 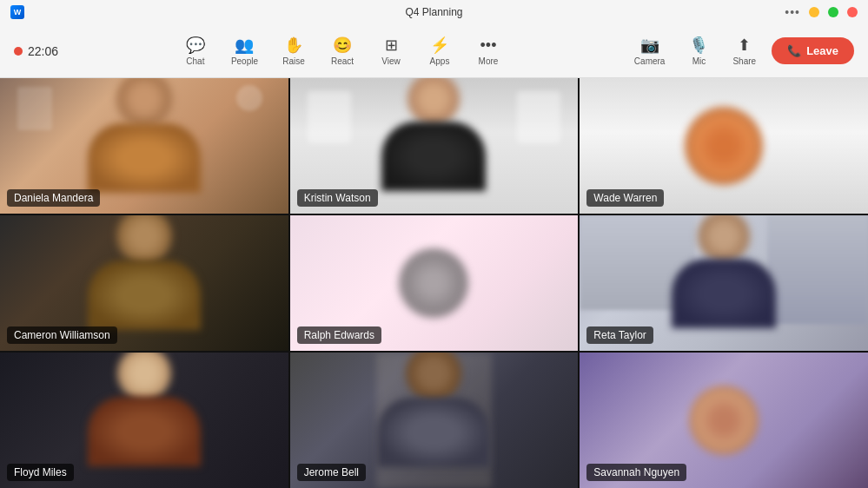 I want to click on participant-name-wade: Wade Warren, so click(x=626, y=198).